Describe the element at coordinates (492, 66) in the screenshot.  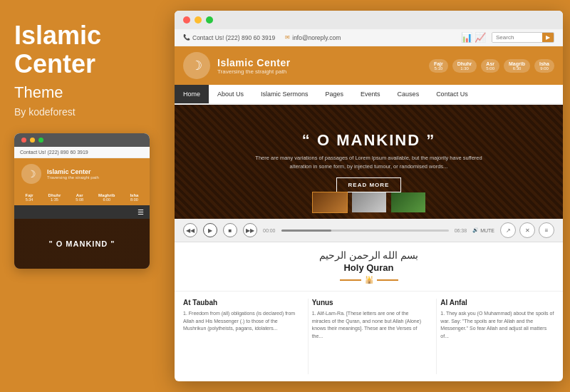
I see `prayer-times: Fajr 5:10 Dhuhr 1:30 Asr 5:00 Magrib 6:3…` at that location.